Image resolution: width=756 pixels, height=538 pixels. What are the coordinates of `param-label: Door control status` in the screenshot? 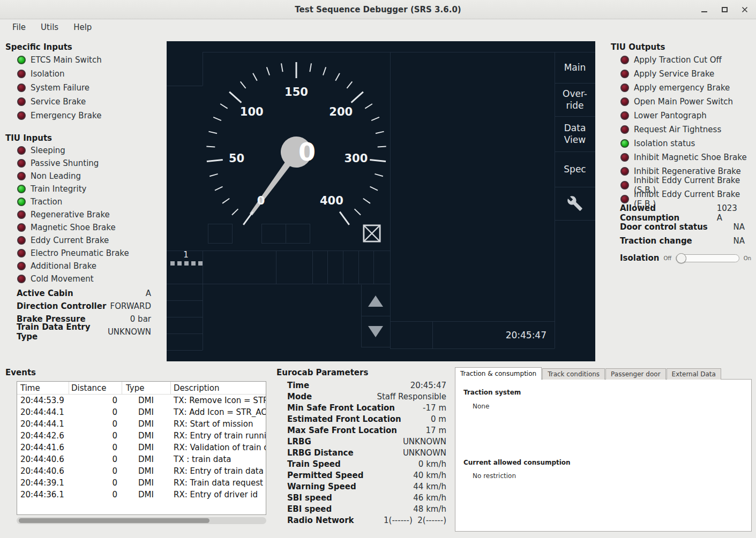 It's located at (664, 227).